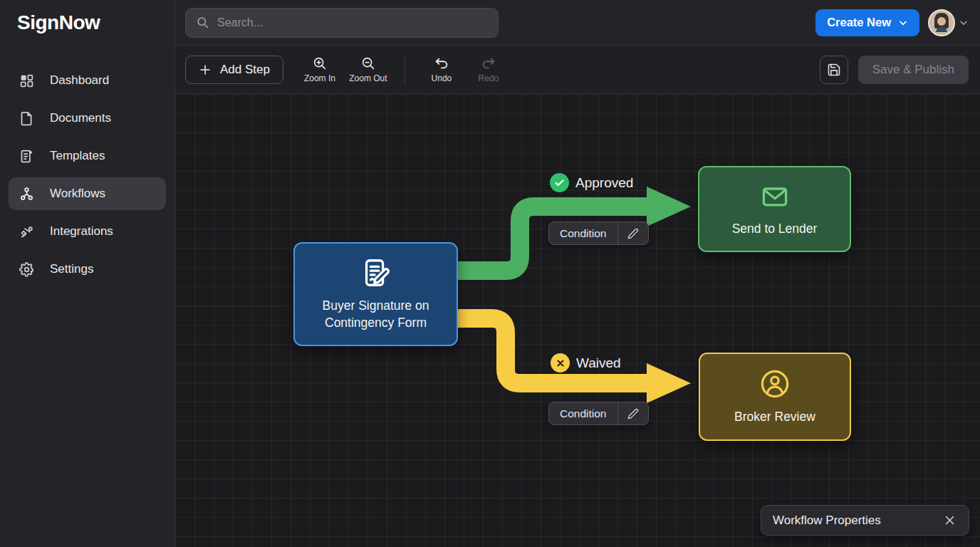 The image size is (980, 547). What do you see at coordinates (950, 520) in the screenshot?
I see `close-properties-button` at bounding box center [950, 520].